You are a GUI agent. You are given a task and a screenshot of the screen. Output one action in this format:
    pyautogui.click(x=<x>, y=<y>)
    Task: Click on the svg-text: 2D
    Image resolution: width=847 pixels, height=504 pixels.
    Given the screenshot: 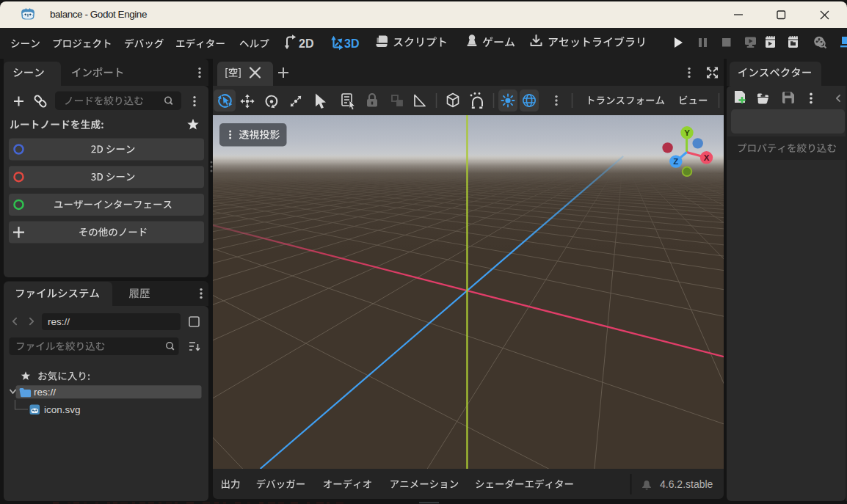 What is the action you would take?
    pyautogui.click(x=306, y=44)
    